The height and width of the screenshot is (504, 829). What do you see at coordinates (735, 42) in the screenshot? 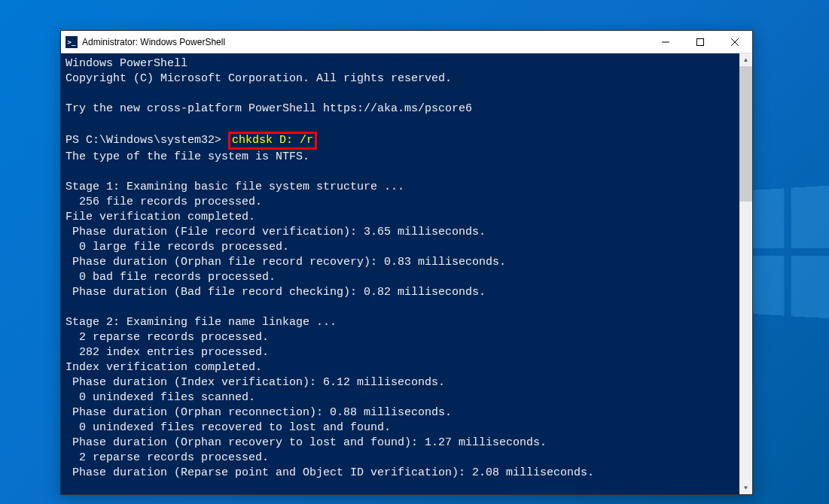
I see `close-button` at bounding box center [735, 42].